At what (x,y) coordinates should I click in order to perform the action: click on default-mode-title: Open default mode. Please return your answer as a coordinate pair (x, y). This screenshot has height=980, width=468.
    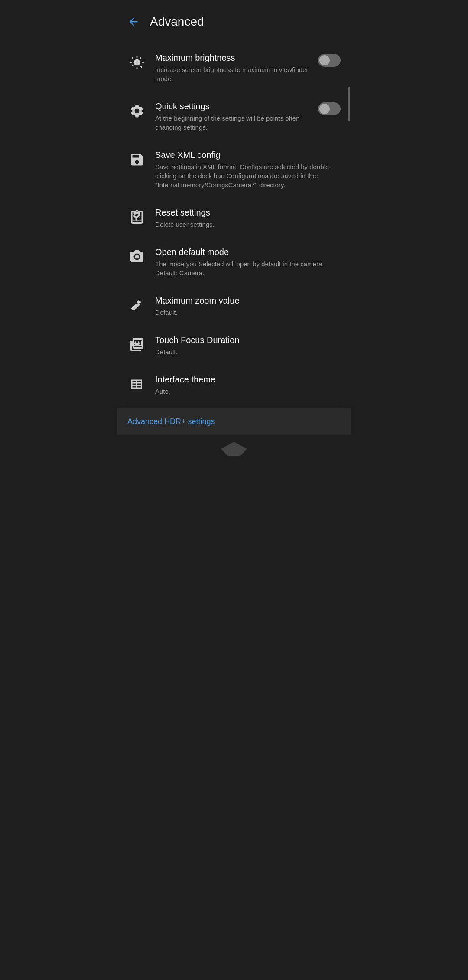
    Looking at the image, I should click on (248, 252).